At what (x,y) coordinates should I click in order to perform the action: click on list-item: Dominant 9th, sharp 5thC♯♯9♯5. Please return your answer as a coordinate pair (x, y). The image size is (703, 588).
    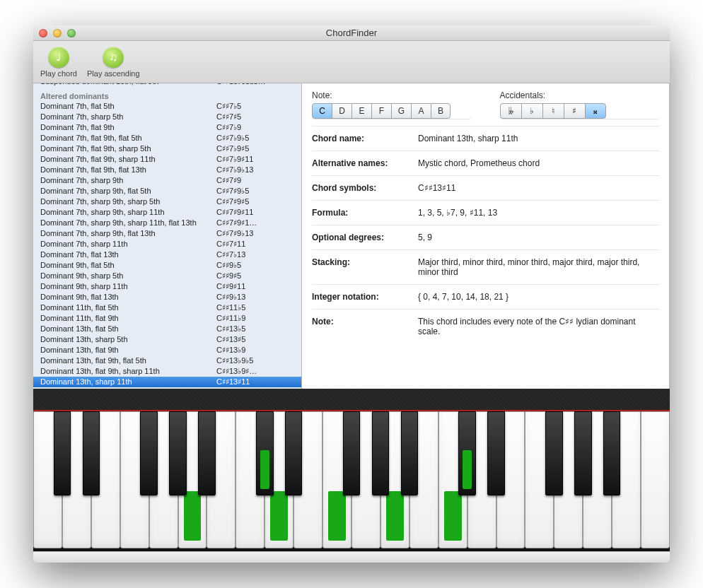
    Looking at the image, I should click on (167, 276).